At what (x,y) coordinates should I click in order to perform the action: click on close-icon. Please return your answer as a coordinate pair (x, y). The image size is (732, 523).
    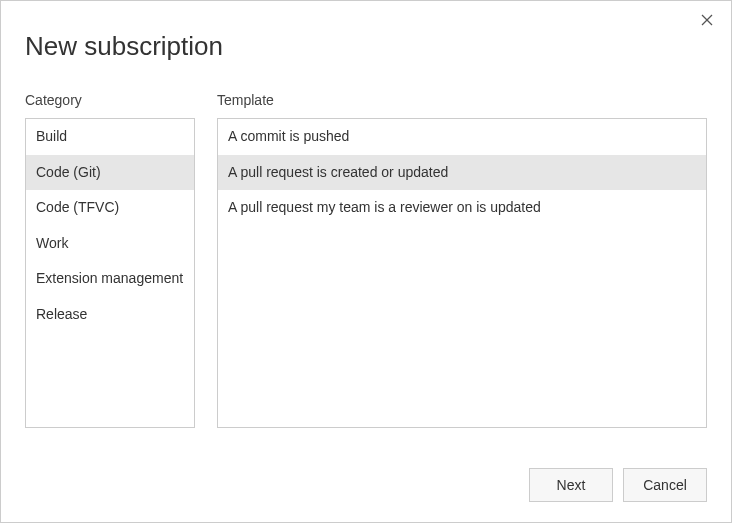
    Looking at the image, I should click on (707, 21).